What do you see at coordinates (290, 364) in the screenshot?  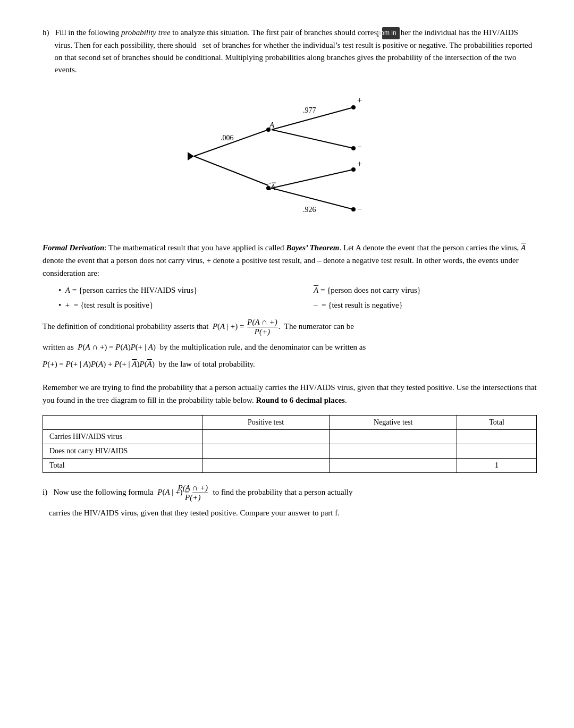 I see `total-prob-para: P(+) = P(+ | A)P(A) + P(+ | A)P(A) by th…` at bounding box center [290, 364].